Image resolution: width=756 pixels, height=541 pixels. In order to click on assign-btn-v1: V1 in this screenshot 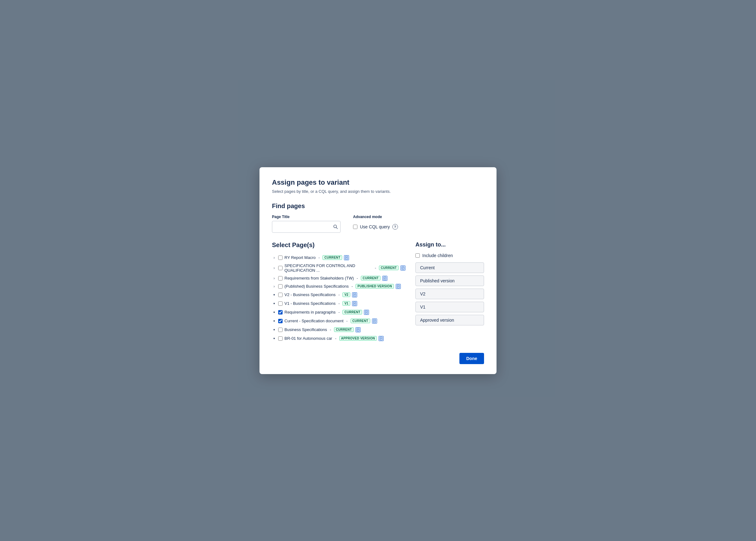, I will do `click(450, 307)`.